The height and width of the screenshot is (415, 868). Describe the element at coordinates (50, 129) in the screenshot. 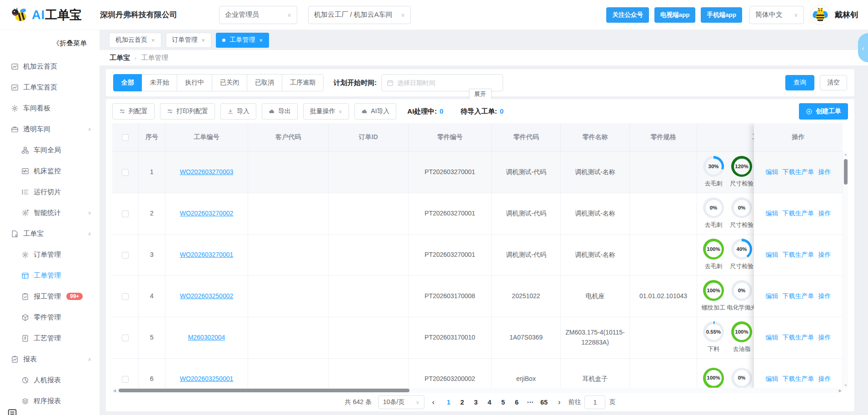

I see `sidebar-item-透明车间: 透明车间∧` at that location.